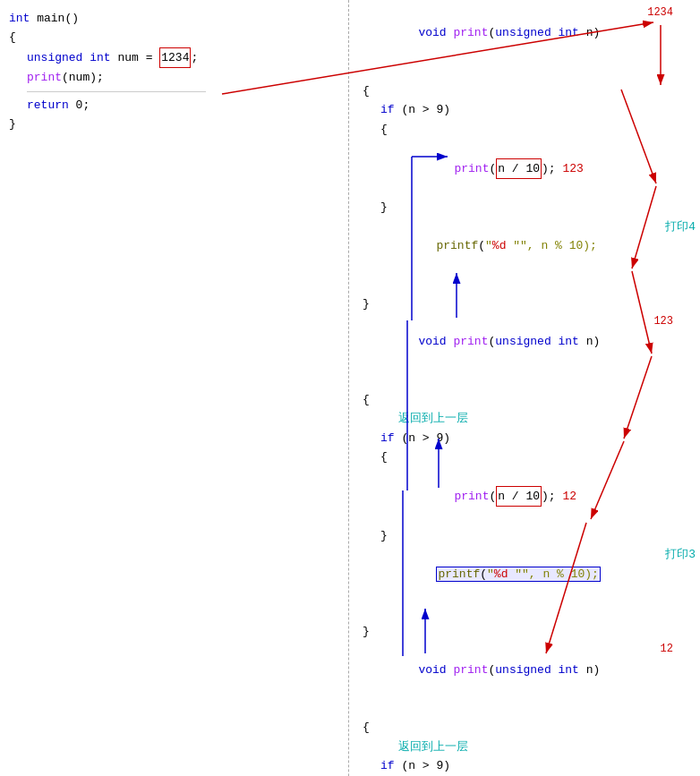 This screenshot has height=776, width=700. Describe the element at coordinates (532, 352) in the screenshot. I see `code-line: void print(unsigned int n) 123` at that location.